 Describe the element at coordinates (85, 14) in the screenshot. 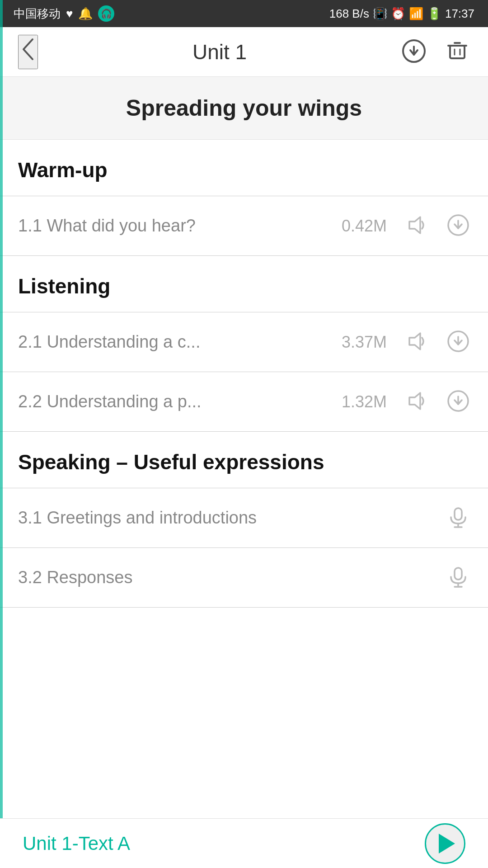

I see `bell-icon: 🔔` at that location.